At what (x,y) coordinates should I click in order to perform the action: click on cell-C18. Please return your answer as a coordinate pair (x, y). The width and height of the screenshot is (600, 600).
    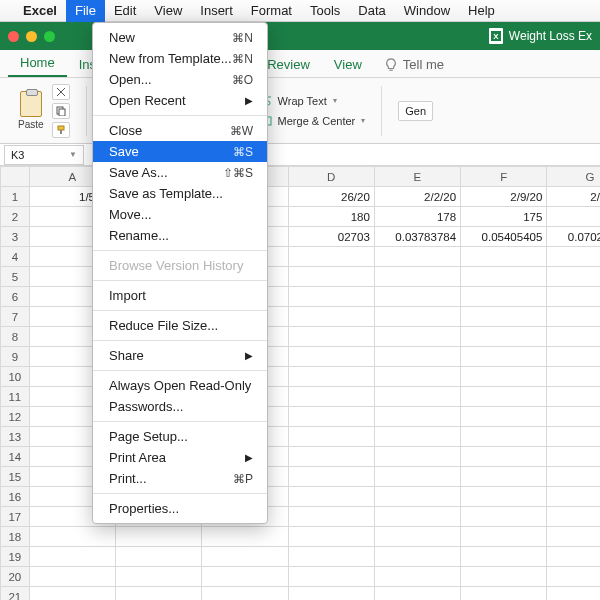
    Looking at the image, I should click on (245, 537).